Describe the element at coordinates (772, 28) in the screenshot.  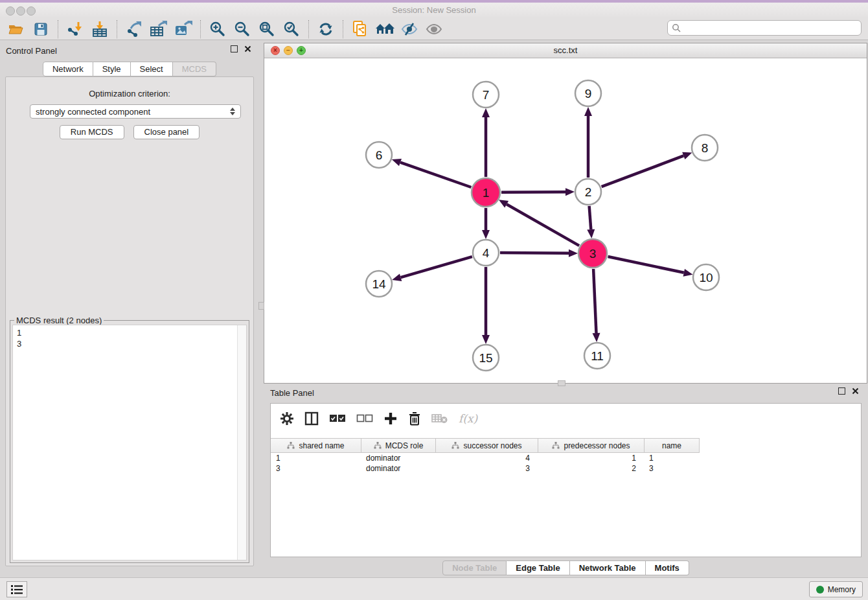
I see `search-input` at that location.